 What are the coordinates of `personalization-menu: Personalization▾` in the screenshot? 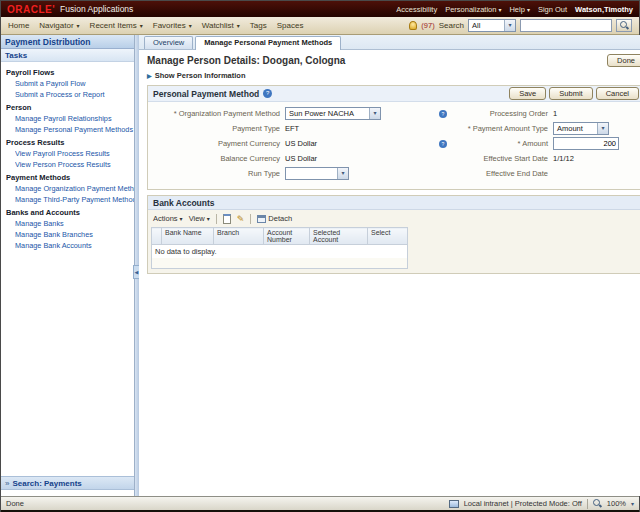 It's located at (473, 10).